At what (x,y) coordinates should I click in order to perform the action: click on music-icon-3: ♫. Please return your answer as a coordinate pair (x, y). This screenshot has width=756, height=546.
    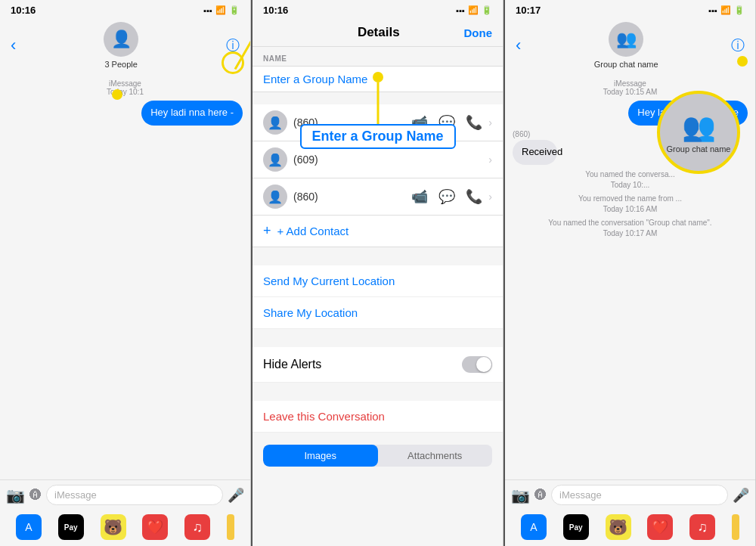
    Looking at the image, I should click on (702, 527).